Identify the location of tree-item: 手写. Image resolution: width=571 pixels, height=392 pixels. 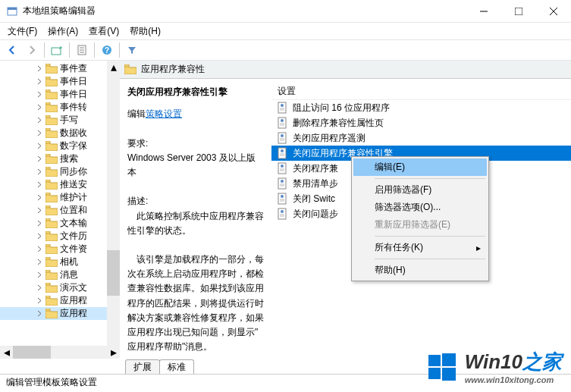
(59, 120).